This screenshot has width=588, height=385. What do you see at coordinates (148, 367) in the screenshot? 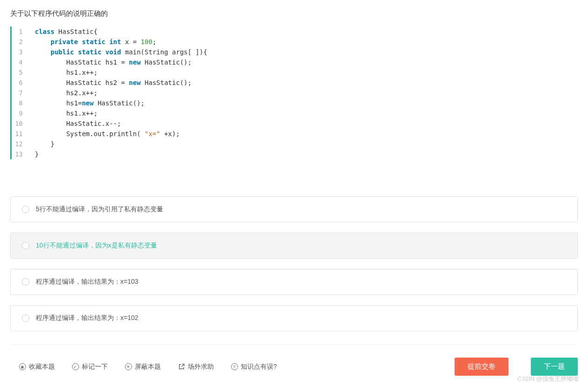
I see `block-label: 屏蔽本题` at bounding box center [148, 367].